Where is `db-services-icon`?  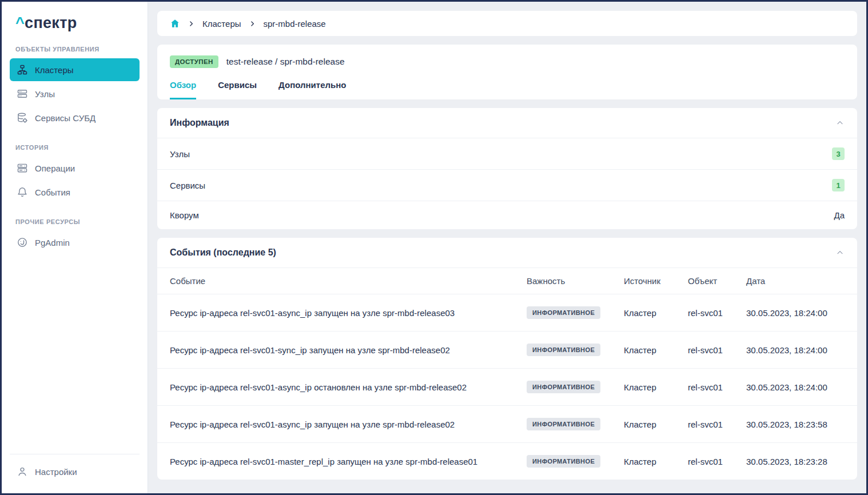
db-services-icon is located at coordinates (22, 118).